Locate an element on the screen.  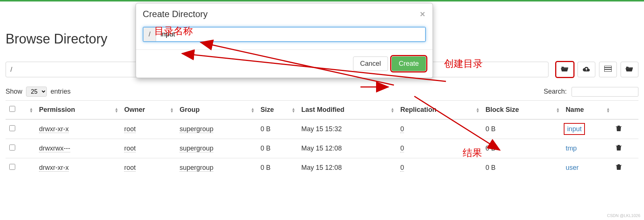
table-row: drwxrwx---rootsupergroup0 BMay 15 12:080… is located at coordinates (322, 149).